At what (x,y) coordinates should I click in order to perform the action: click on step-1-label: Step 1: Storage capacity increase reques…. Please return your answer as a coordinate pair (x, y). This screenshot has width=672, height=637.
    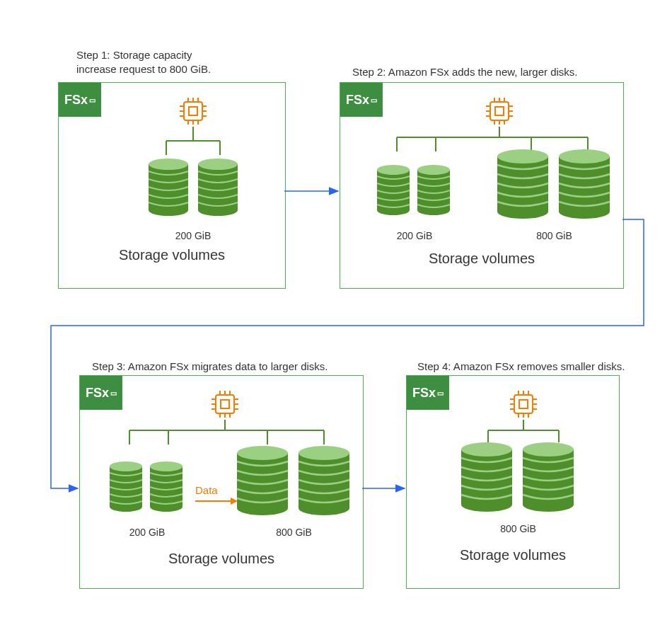
    Looking at the image, I should click on (144, 62).